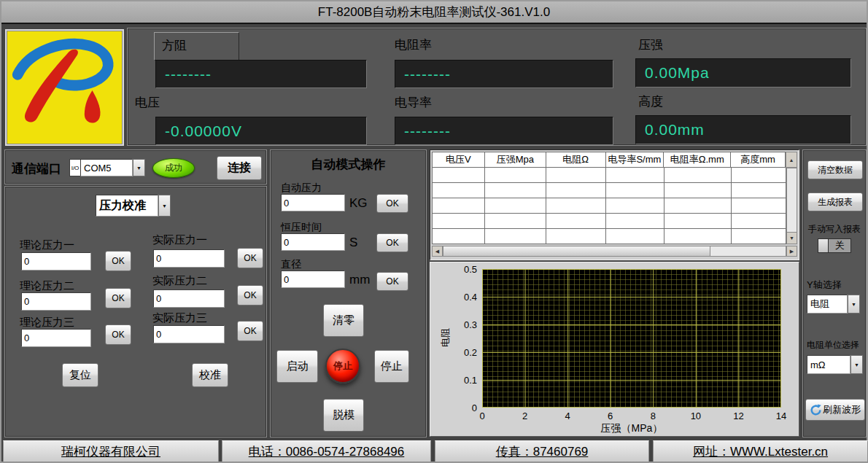 Image resolution: width=868 pixels, height=463 pixels. Describe the element at coordinates (853, 304) in the screenshot. I see `y-axis-dropdown-arrow-icon: ▼` at that location.